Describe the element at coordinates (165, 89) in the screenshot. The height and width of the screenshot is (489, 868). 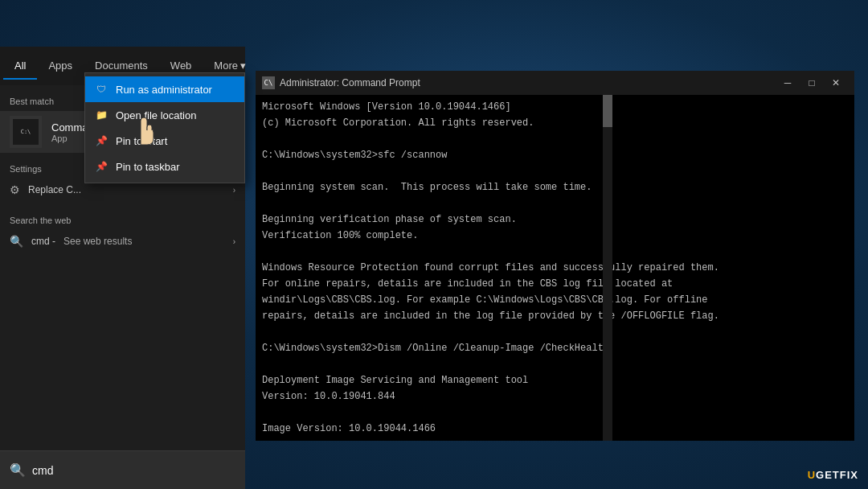
I see `context-item-run-as-admin: 🛡 Run as administrator` at that location.